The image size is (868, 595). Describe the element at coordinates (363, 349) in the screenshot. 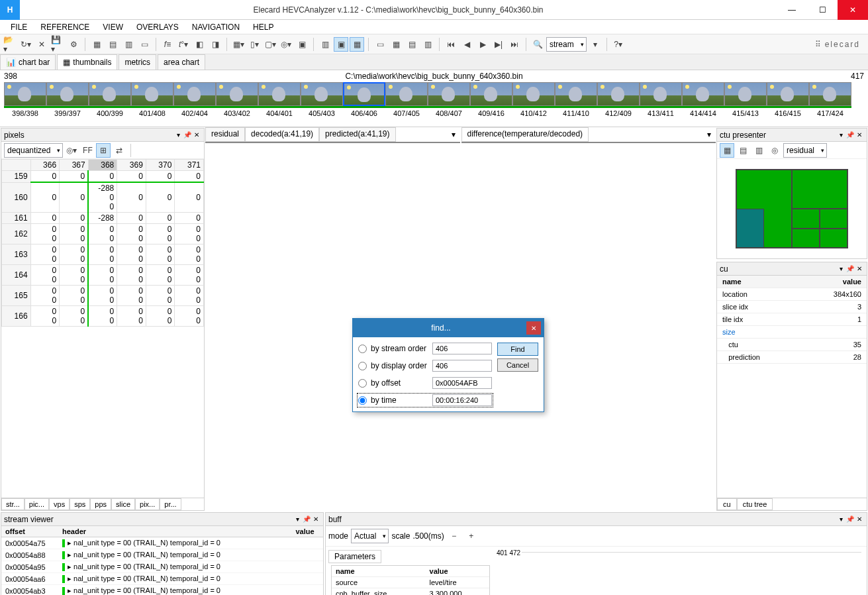

I see `radio-stream-order` at that location.